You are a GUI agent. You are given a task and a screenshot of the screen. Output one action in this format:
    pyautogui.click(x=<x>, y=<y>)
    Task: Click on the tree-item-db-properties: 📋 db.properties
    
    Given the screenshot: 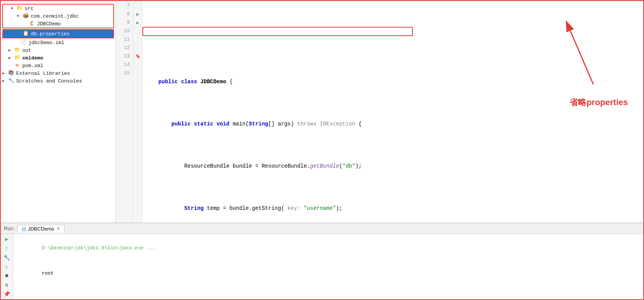 What is the action you would take?
    pyautogui.click(x=58, y=34)
    